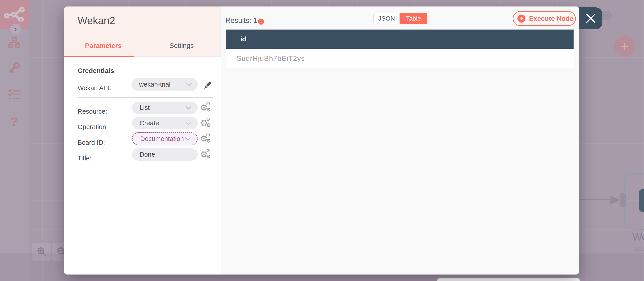 The height and width of the screenshot is (281, 644). Describe the element at coordinates (400, 39) in the screenshot. I see `table-header-id: _id` at that location.